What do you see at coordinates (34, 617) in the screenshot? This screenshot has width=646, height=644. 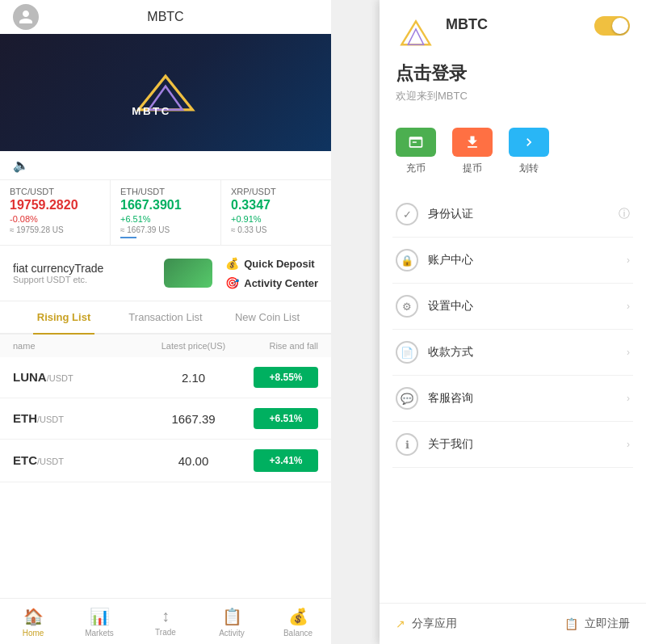 I see `home-icon: 🏠` at bounding box center [34, 617].